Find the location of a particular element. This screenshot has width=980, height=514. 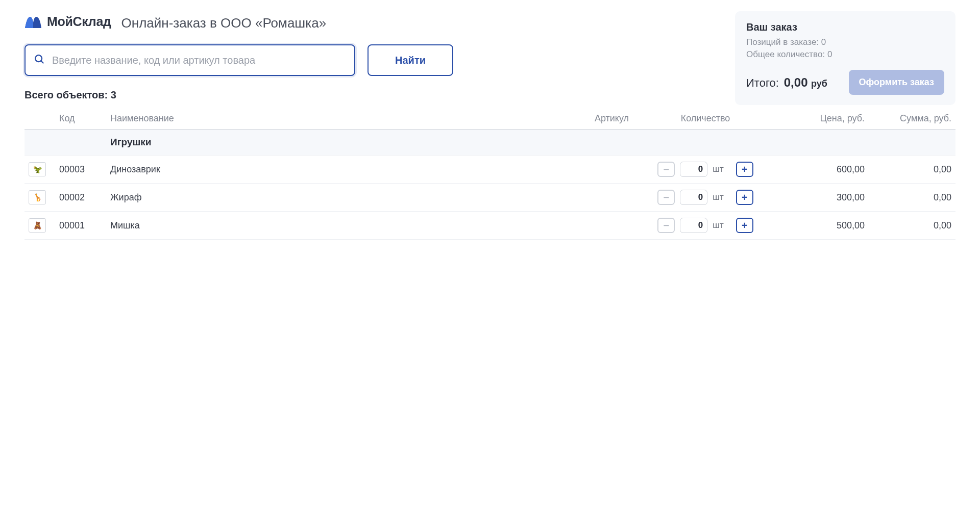

product-code: 00001 is located at coordinates (81, 225).